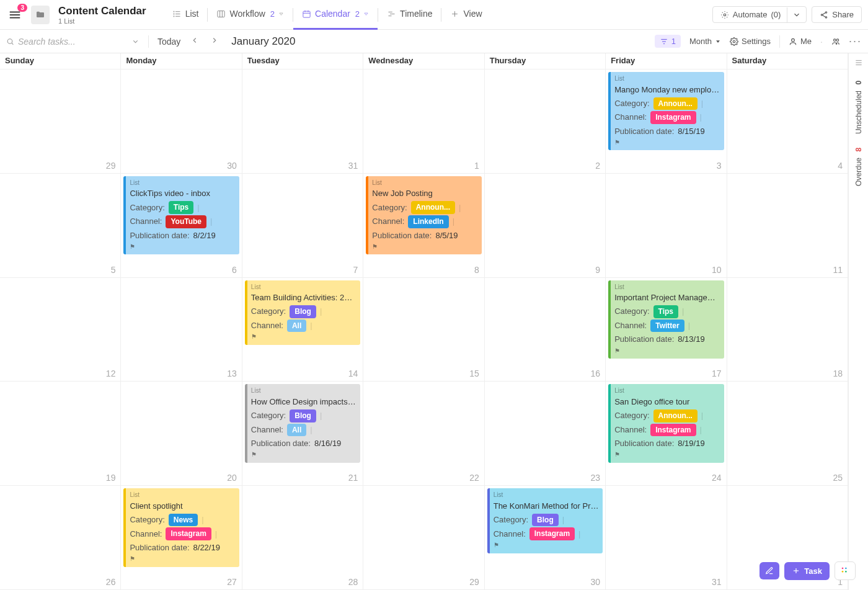 The height and width of the screenshot is (590, 868). I want to click on day-number: 14, so click(353, 373).